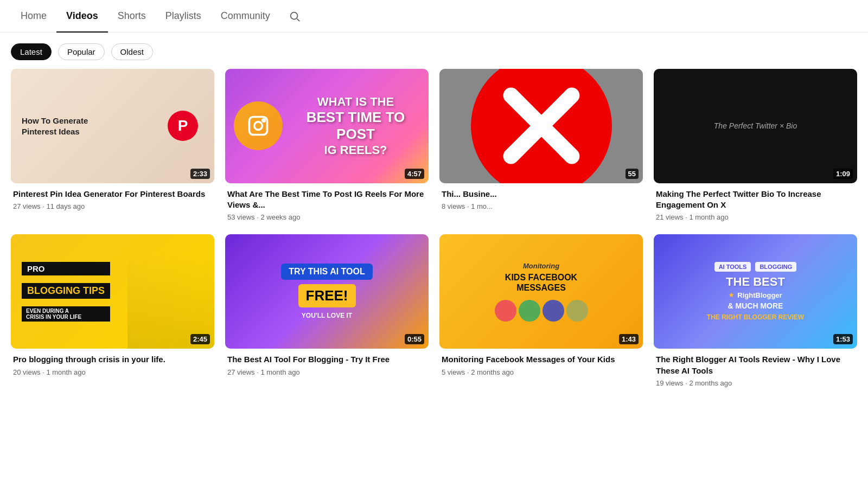  Describe the element at coordinates (632, 174) in the screenshot. I see `video-duration-v3: 55` at that location.